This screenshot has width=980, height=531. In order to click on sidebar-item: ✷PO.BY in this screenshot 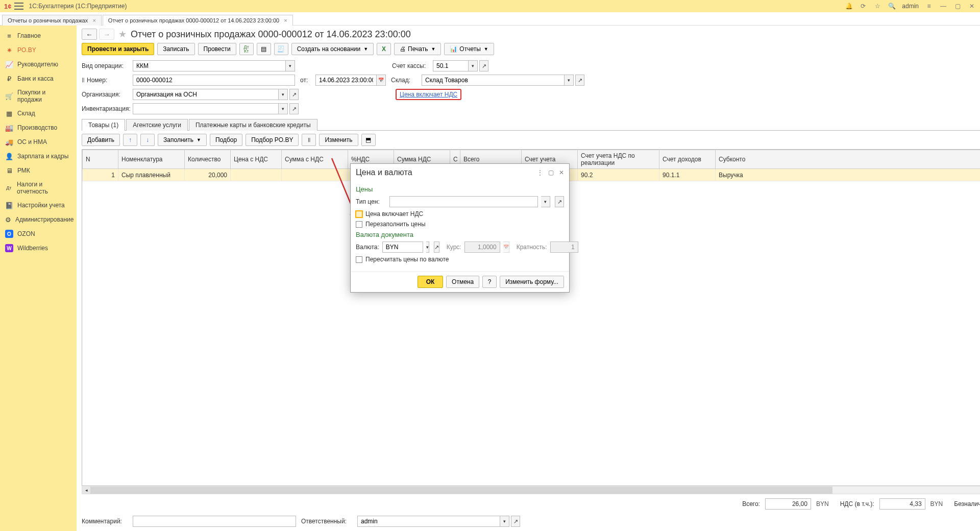, I will do `click(38, 50)`.